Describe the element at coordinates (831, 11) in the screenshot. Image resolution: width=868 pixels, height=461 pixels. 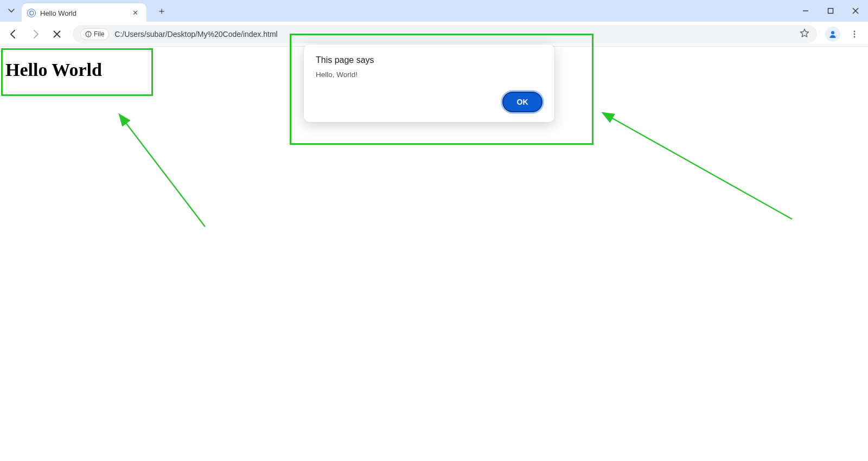
I see `window-controls` at that location.